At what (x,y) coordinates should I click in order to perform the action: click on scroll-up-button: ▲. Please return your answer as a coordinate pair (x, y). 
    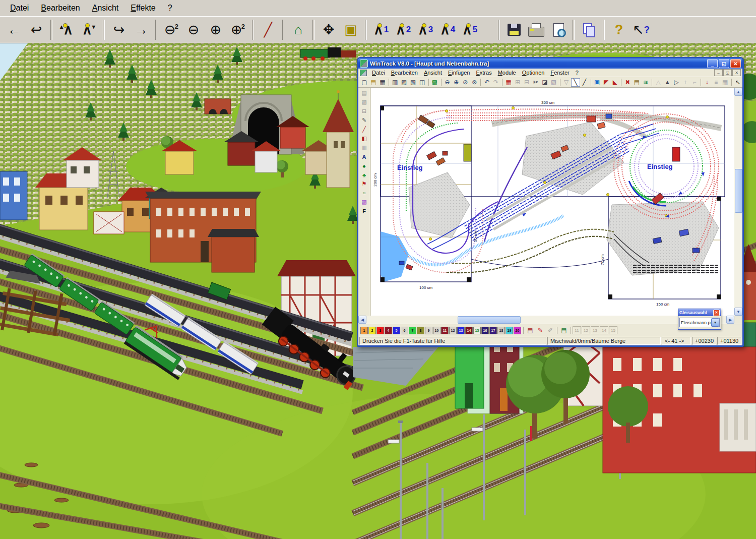
    Looking at the image, I should click on (738, 92).